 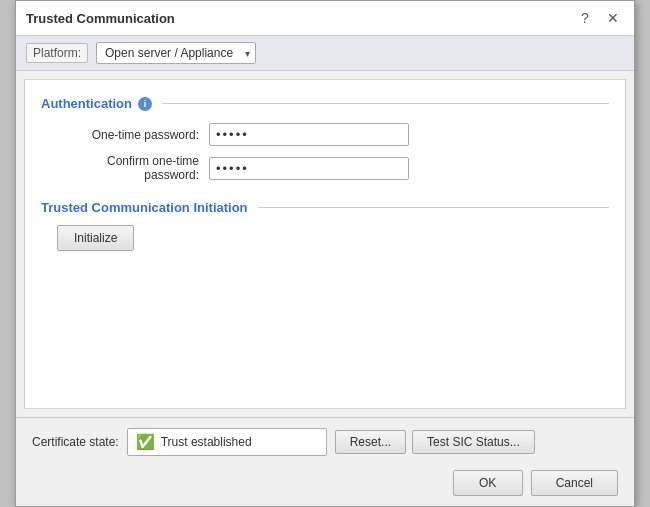 I want to click on cert-state-value: ✅ Trust established, so click(x=227, y=442).